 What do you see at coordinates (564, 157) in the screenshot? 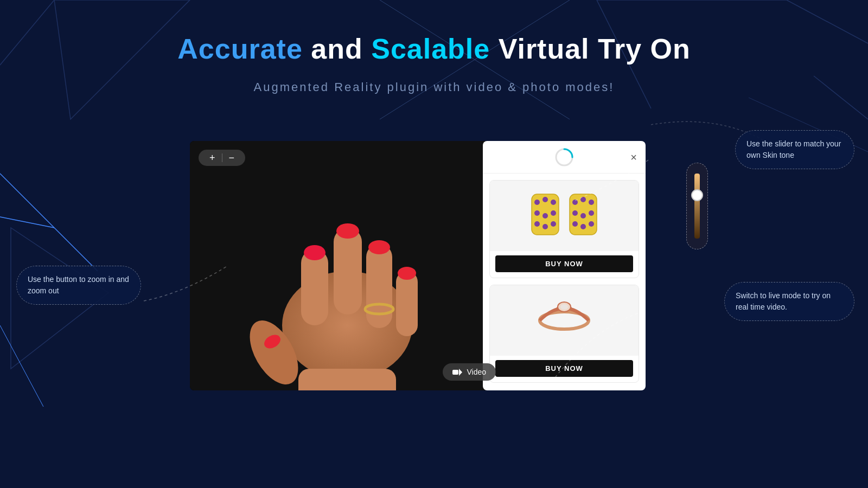
I see `loader-icon` at bounding box center [564, 157].